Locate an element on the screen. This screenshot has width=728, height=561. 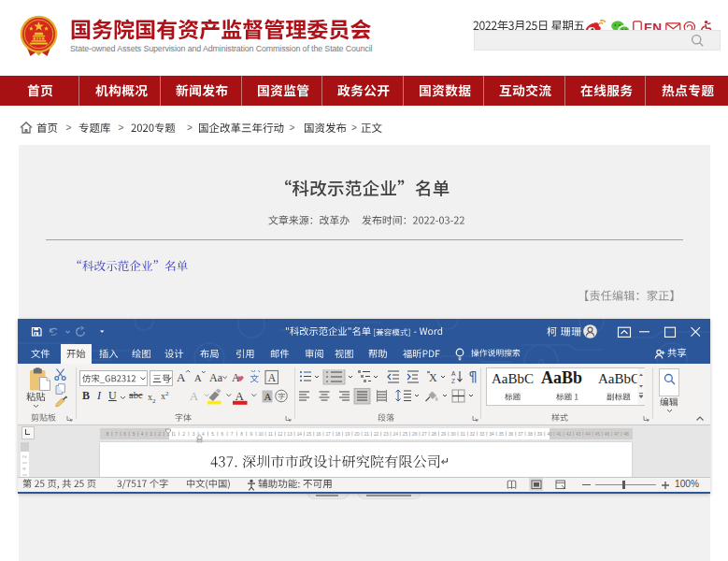
svg-text: 23 is located at coordinates (386, 434).